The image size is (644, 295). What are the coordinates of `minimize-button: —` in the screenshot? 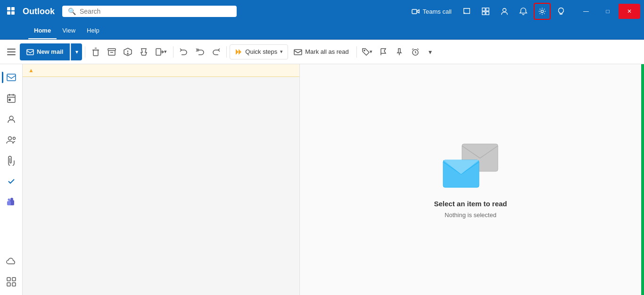 It's located at (586, 11).